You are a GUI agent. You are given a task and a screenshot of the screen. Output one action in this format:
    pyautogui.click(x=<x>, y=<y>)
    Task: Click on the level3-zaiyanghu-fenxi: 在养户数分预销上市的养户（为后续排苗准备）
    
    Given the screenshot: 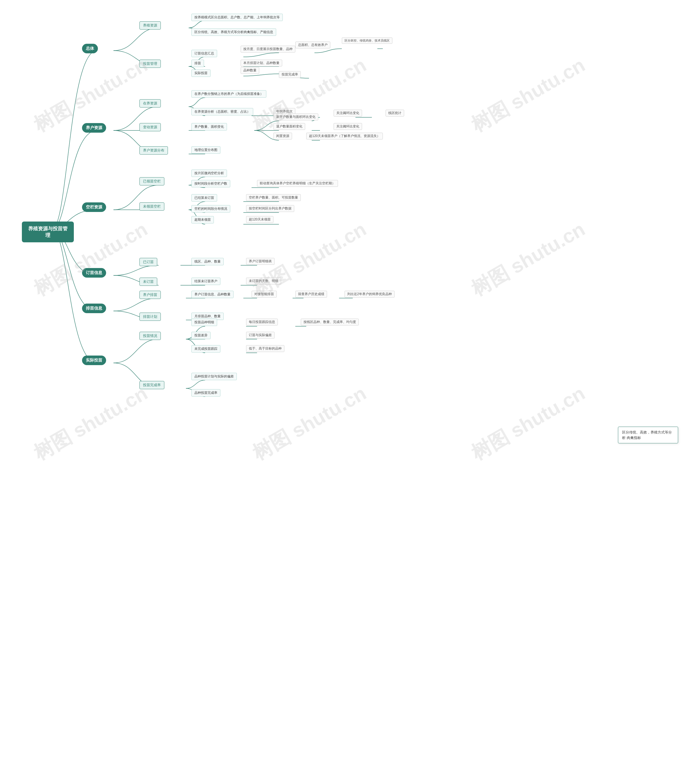 What is the action you would take?
    pyautogui.click(x=229, y=94)
    